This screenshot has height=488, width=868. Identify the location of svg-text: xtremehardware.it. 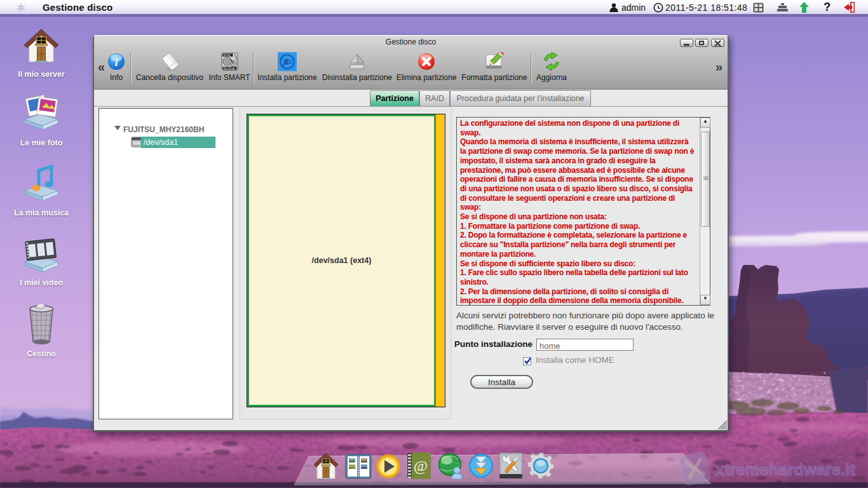
(785, 470).